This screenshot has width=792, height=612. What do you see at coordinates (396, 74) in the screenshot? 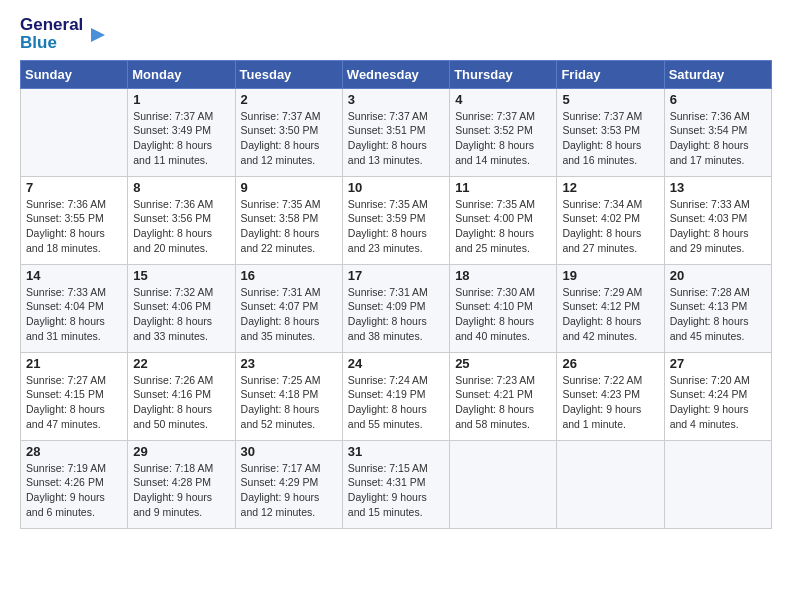
I see `header-row: SundayMondayTuesdayWednesdayThursdayFrid…` at bounding box center [396, 74].